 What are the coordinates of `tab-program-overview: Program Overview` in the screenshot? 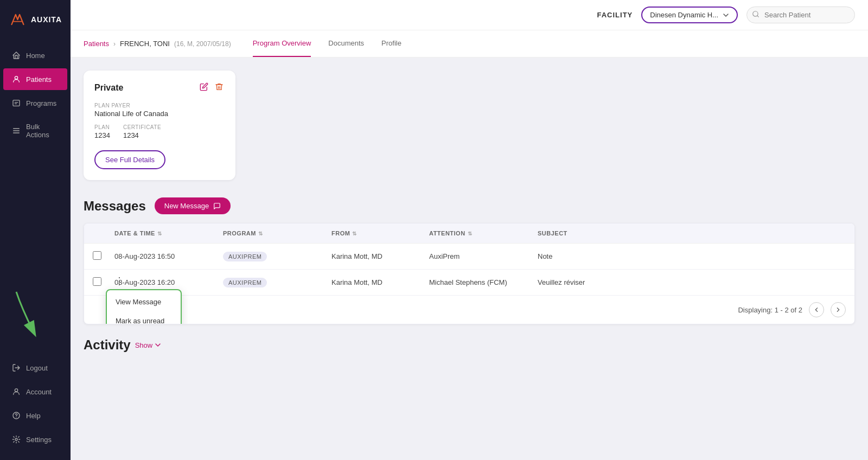 It's located at (282, 43).